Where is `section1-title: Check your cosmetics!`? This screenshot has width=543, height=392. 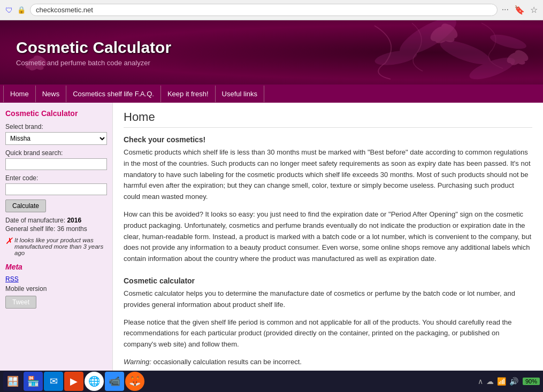
section1-title: Check your cosmetics! is located at coordinates (328, 140).